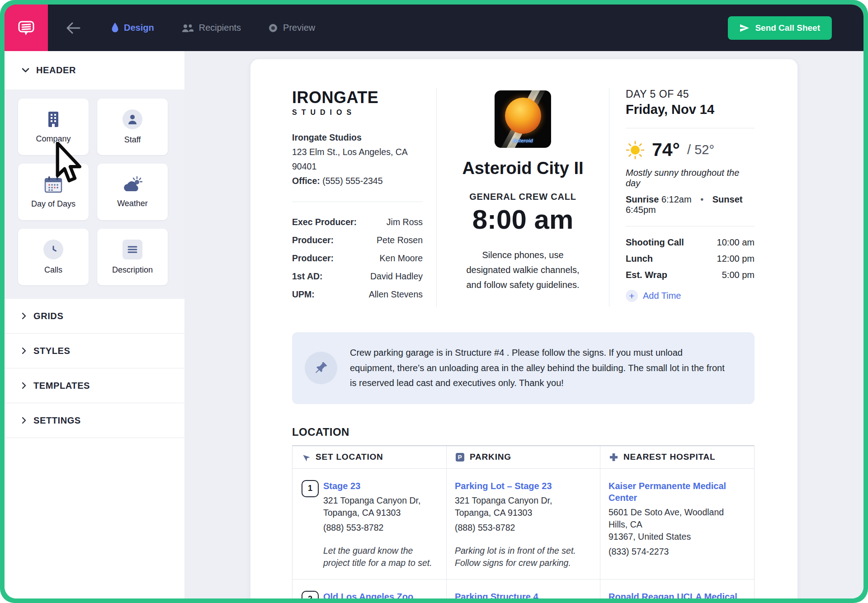 The height and width of the screenshot is (603, 868). Describe the element at coordinates (400, 240) in the screenshot. I see `crew-name: Pete Rosen` at that location.